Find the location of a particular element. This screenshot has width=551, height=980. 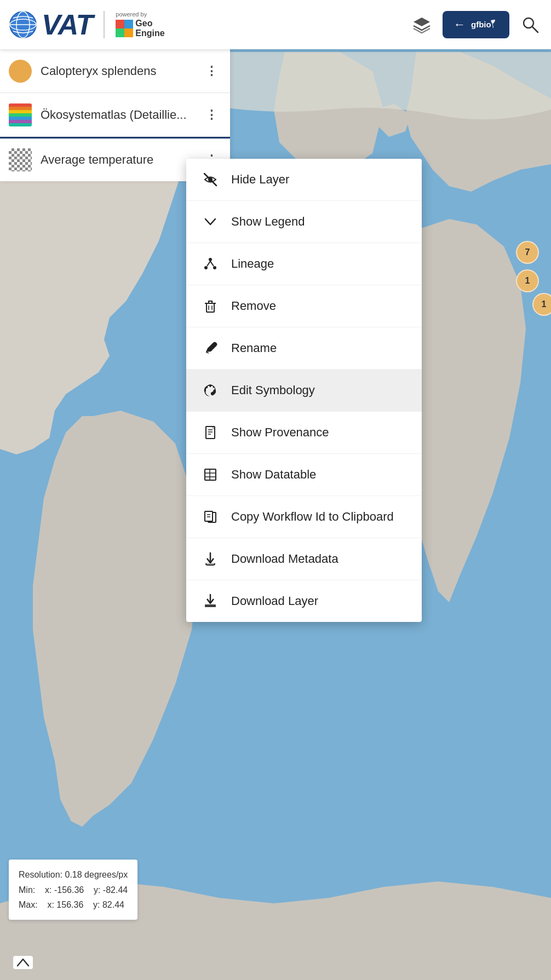

hide-layer-label: Hide Layer is located at coordinates (260, 180).